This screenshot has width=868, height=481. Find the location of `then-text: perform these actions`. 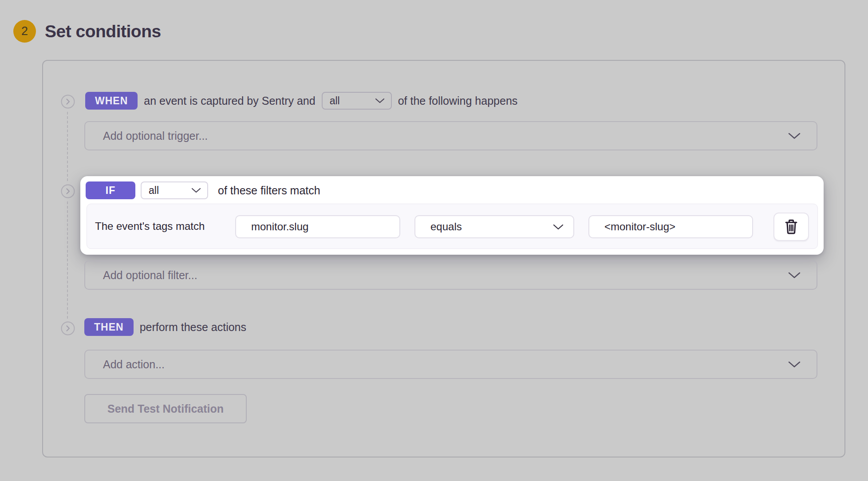

then-text: perform these actions is located at coordinates (193, 327).